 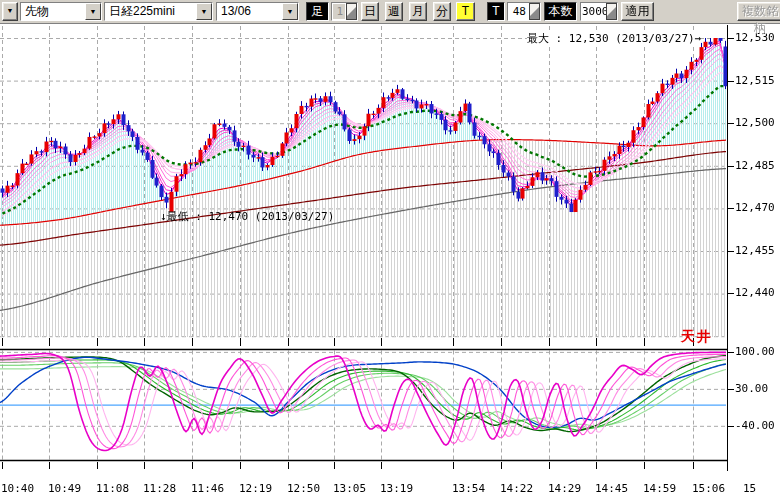 I want to click on symbol-select-value: 日経225mini, so click(x=150, y=12).